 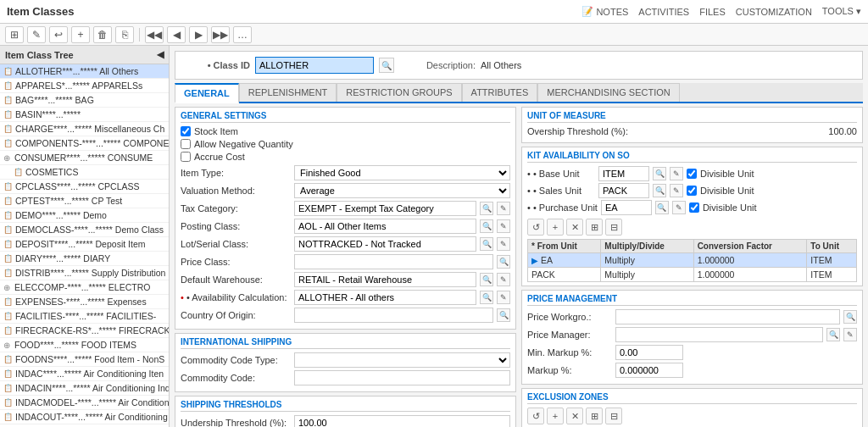 What do you see at coordinates (692, 191) in the screenshot?
I see `sales-divisible-checkbox` at bounding box center [692, 191].